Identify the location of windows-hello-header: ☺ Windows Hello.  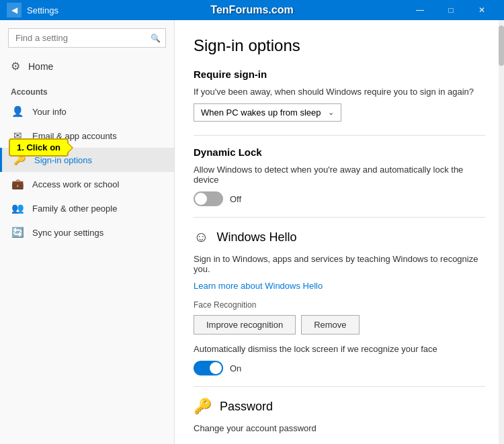
(339, 237).